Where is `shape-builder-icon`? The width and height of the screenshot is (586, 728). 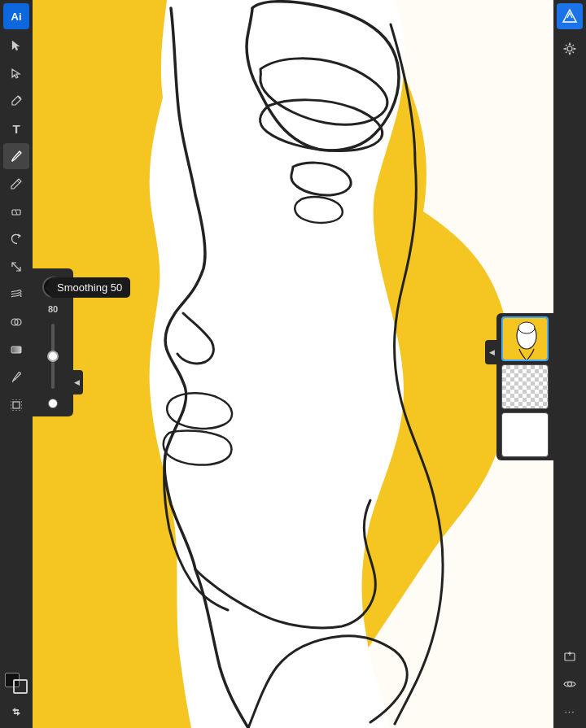 shape-builder-icon is located at coordinates (16, 322).